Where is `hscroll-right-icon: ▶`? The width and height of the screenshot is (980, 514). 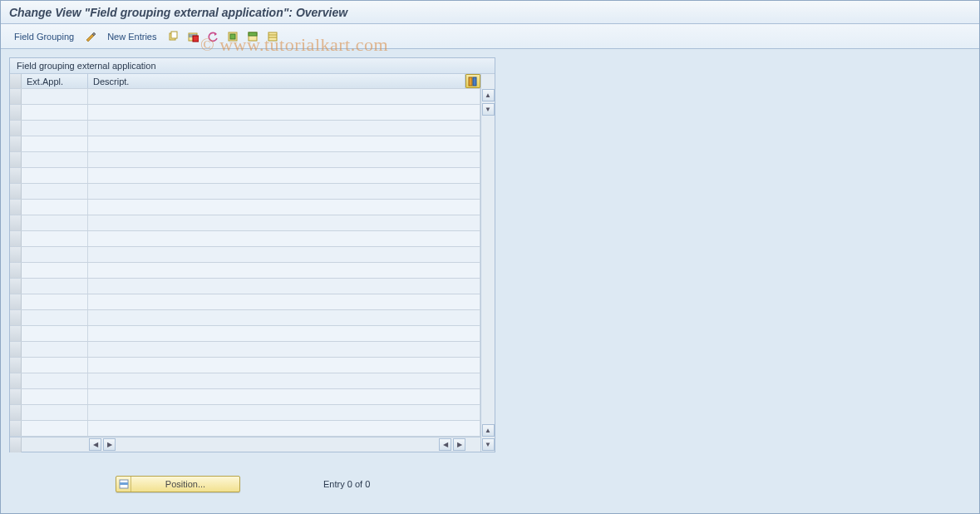 hscroll-right-icon: ▶ is located at coordinates (459, 444).